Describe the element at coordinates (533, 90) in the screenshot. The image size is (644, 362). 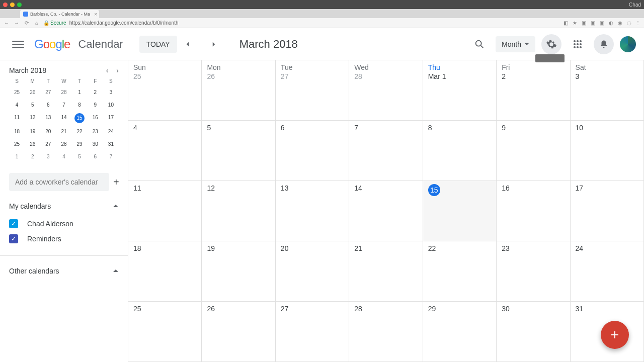
I see `day-cell: Fri2` at that location.